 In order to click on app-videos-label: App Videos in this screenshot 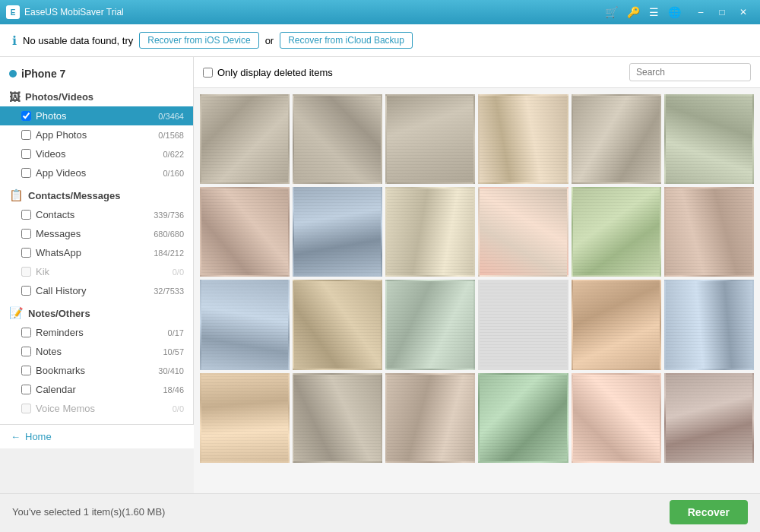, I will do `click(97, 173)`.